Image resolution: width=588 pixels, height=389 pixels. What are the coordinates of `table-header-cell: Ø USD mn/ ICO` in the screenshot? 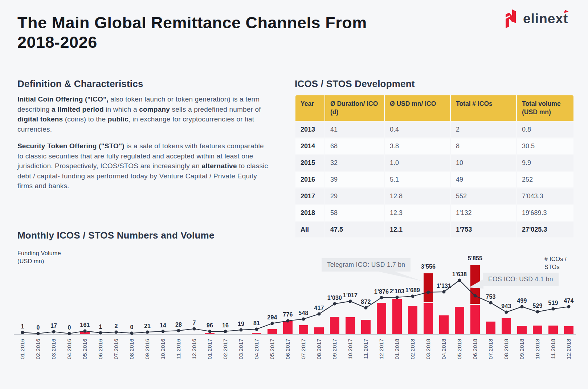 It's located at (417, 108).